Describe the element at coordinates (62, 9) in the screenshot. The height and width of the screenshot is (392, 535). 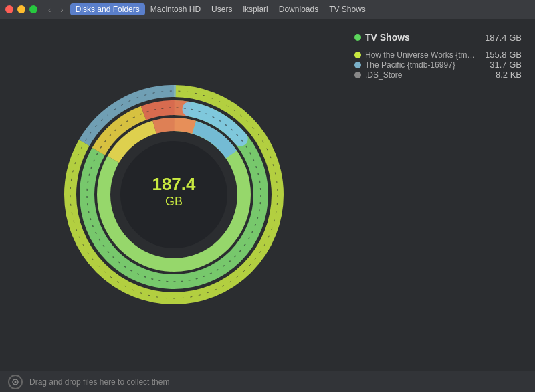
I see `forward-button: ›` at that location.